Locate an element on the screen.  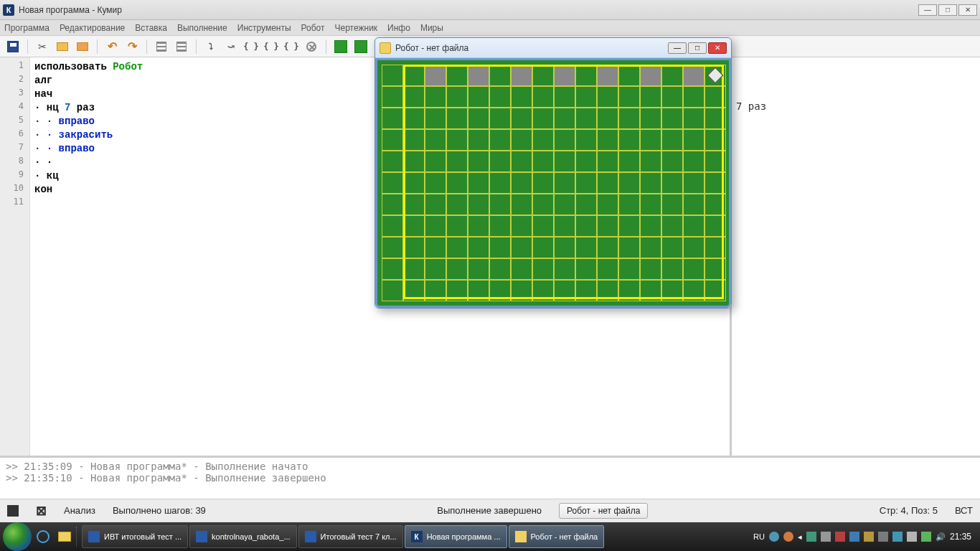
robot-close-button: ✕ is located at coordinates (717, 48).